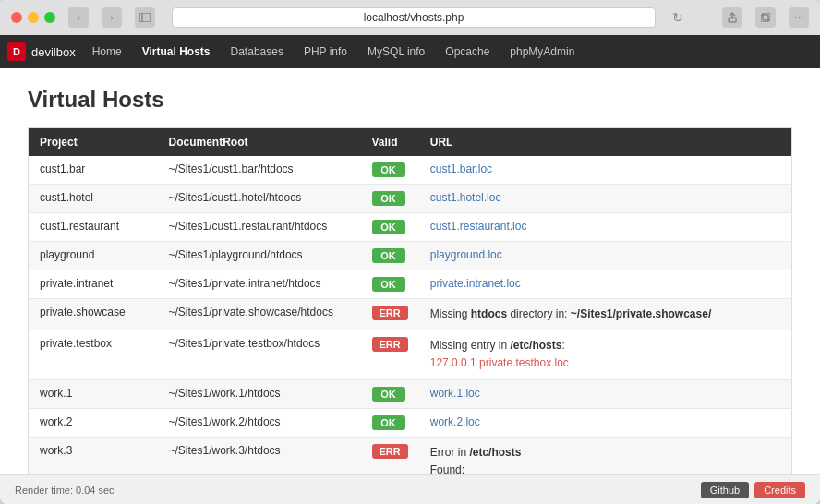 The width and height of the screenshot is (820, 504). Describe the element at coordinates (606, 423) in the screenshot. I see `cell-url: work.2.loc` at that location.